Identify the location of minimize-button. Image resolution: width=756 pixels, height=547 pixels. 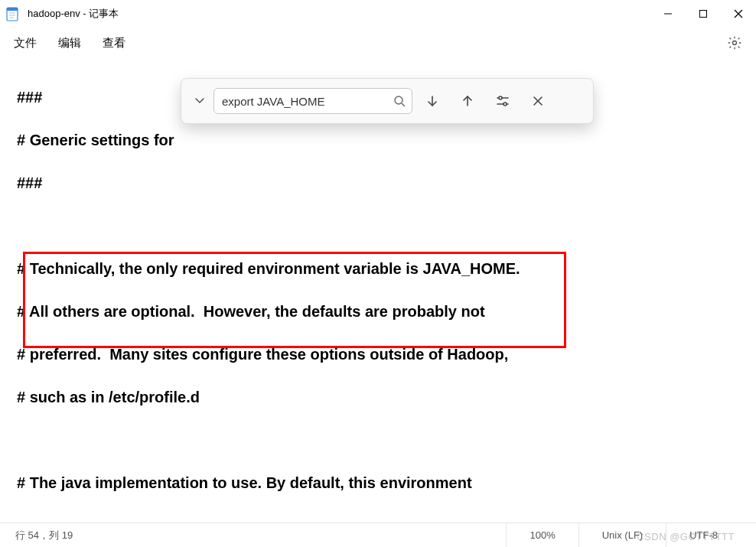
(668, 14).